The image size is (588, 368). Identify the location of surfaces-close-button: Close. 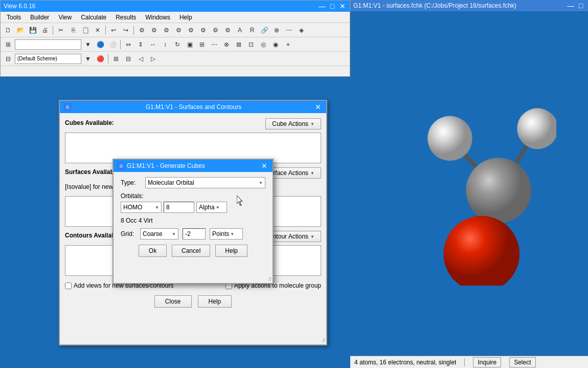
(173, 301).